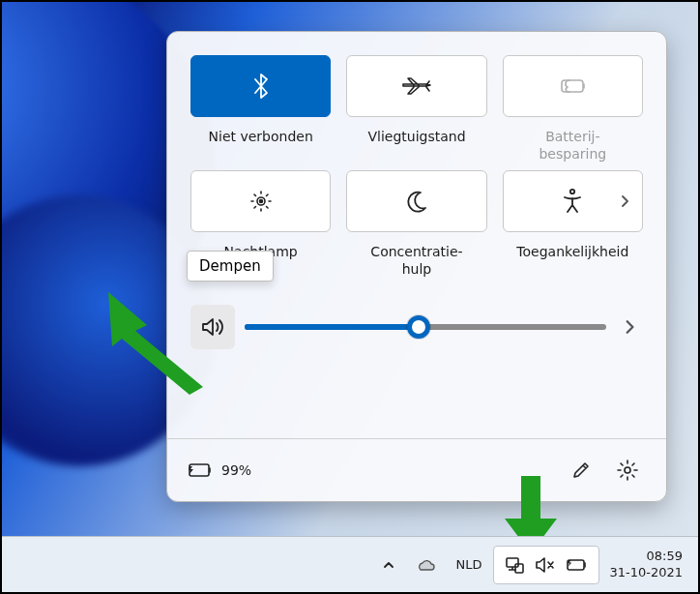 Image resolution: width=700 pixels, height=594 pixels. Describe the element at coordinates (166, 345) in the screenshot. I see `annotation-arrow` at that location.